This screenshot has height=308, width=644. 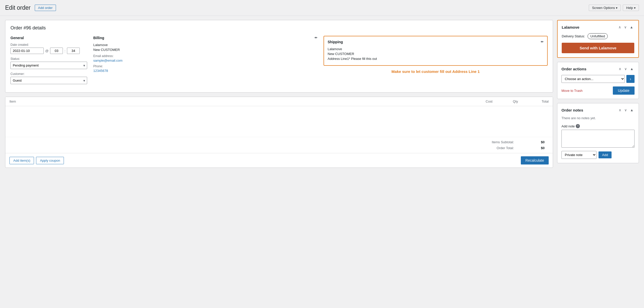 I want to click on billing-phone-label: Phone:, so click(x=205, y=66).